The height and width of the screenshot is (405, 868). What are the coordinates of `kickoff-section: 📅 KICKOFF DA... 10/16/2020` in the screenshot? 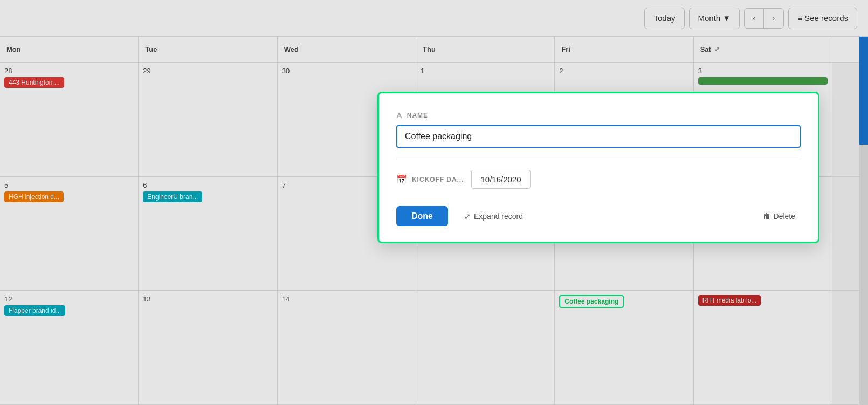 It's located at (598, 179).